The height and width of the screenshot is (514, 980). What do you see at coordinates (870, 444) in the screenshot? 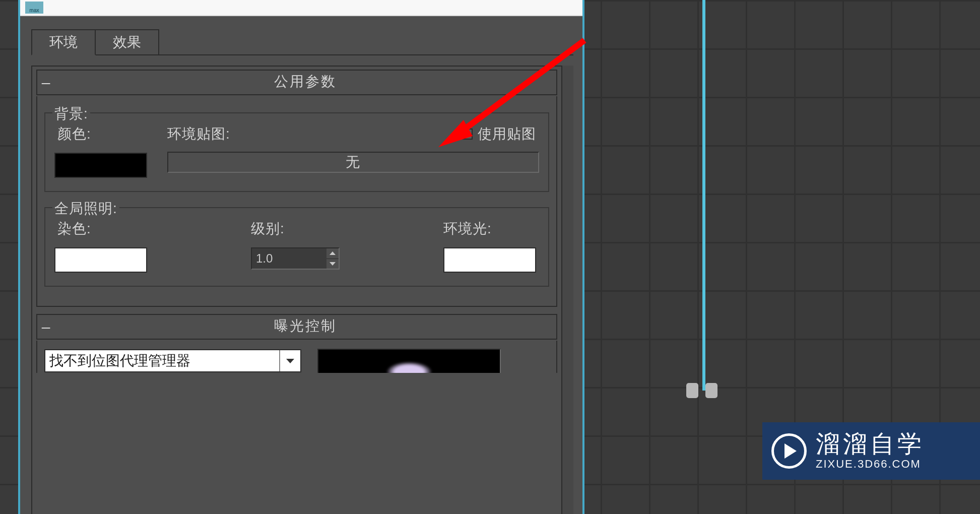
I see `watermark-title: 溜溜自学` at bounding box center [870, 444].